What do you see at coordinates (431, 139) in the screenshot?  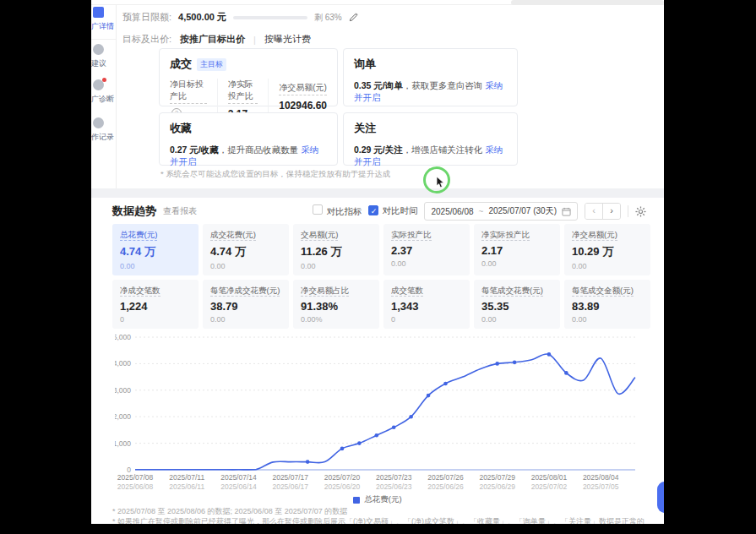 I see `goal-card-follow: 关注 0.29 元/关注，增强店铺关注转化 采纳并开启` at bounding box center [431, 139].